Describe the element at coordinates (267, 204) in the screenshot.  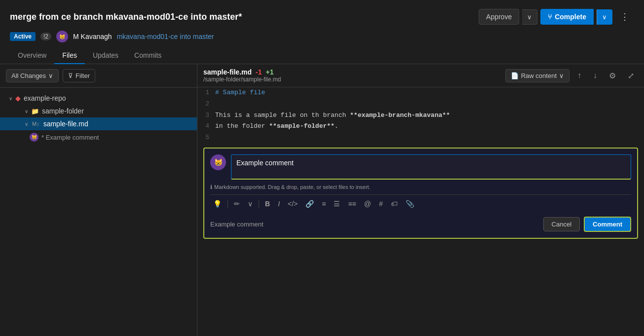
I see `toolbar-bold-button: B` at that location.